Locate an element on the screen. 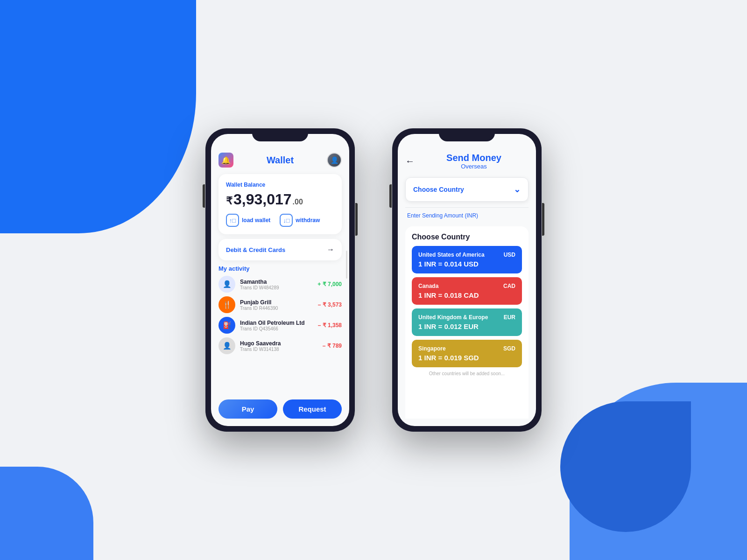 This screenshot has height=560, width=747. wallet-header: 🔔 Wallet 👤 is located at coordinates (280, 160).